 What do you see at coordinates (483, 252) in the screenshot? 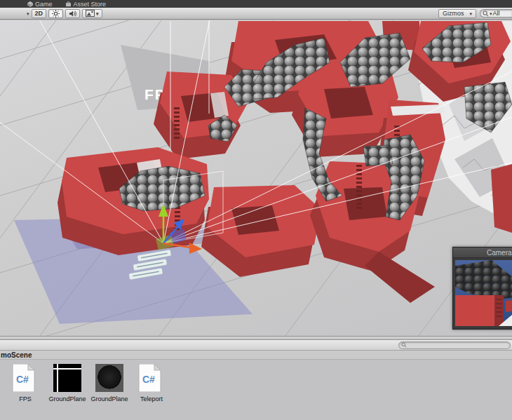
I see `camera-preview-title: Camera Preview` at bounding box center [483, 252].